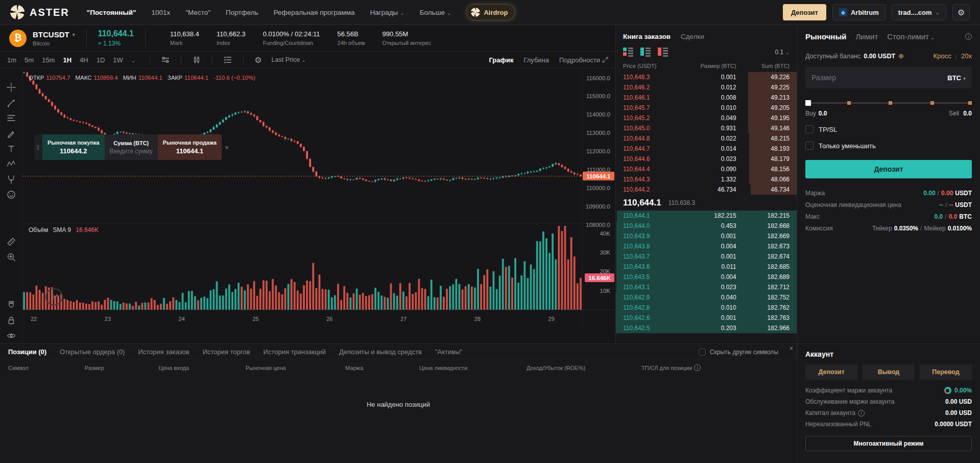  Describe the element at coordinates (54, 35) in the screenshot. I see `symbol-selector: BTCUSDT ▾` at that location.